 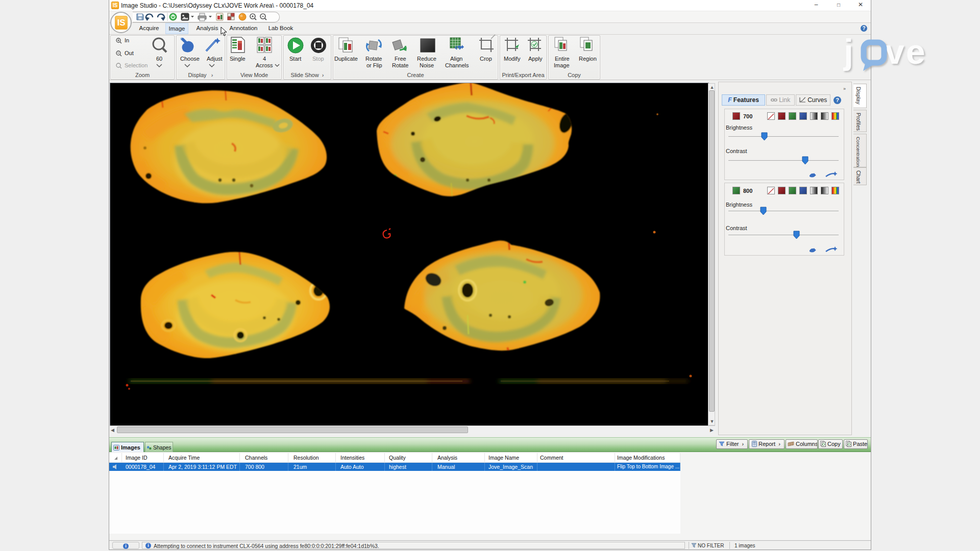 What do you see at coordinates (512, 59) in the screenshot?
I see `svg-text: Modify` at bounding box center [512, 59].